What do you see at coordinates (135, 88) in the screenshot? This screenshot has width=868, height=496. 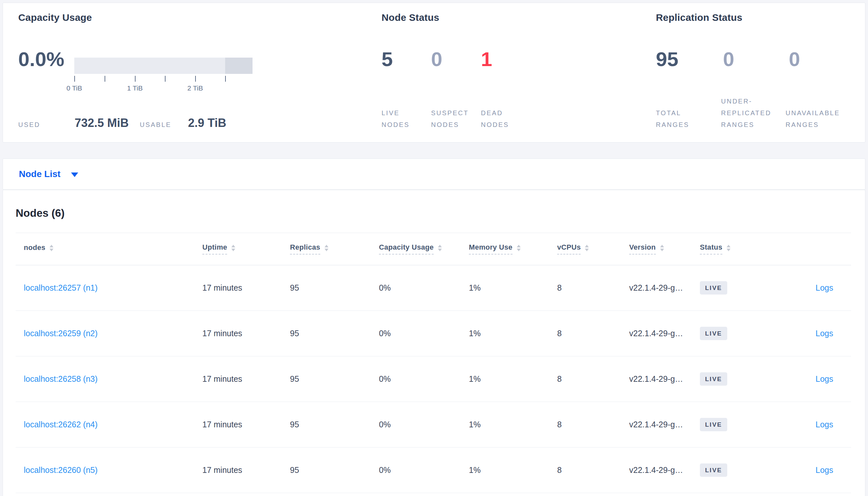 I see `gauge-tick-label: 1 TiB` at bounding box center [135, 88].